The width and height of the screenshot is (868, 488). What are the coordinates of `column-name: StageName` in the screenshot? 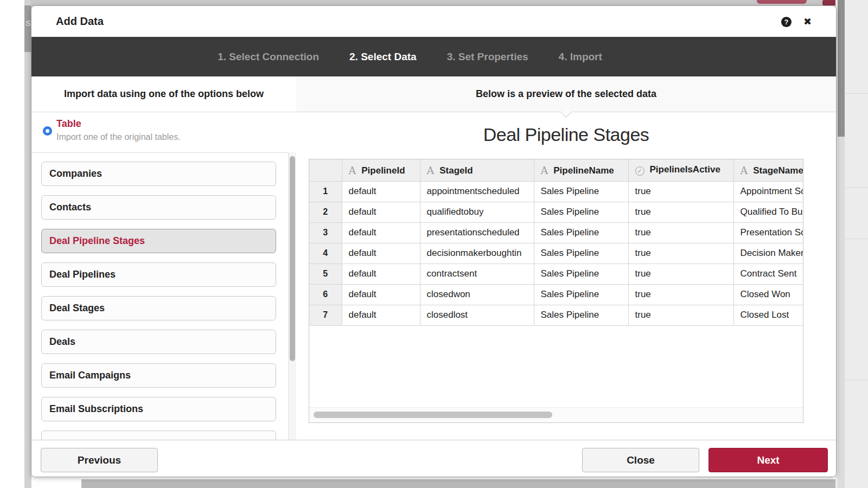 It's located at (778, 170).